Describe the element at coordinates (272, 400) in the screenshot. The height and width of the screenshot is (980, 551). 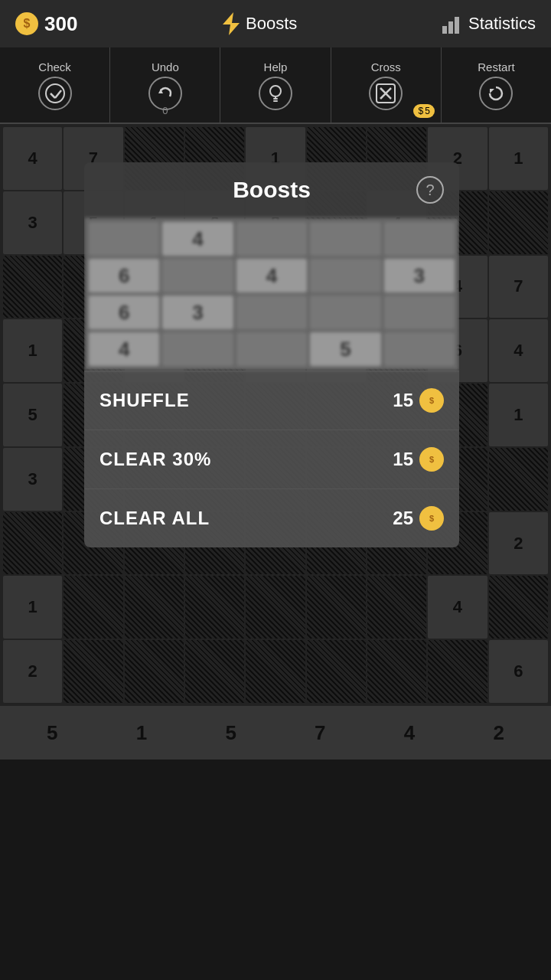
I see `boost-btn-0: SHUFFLE15$` at that location.